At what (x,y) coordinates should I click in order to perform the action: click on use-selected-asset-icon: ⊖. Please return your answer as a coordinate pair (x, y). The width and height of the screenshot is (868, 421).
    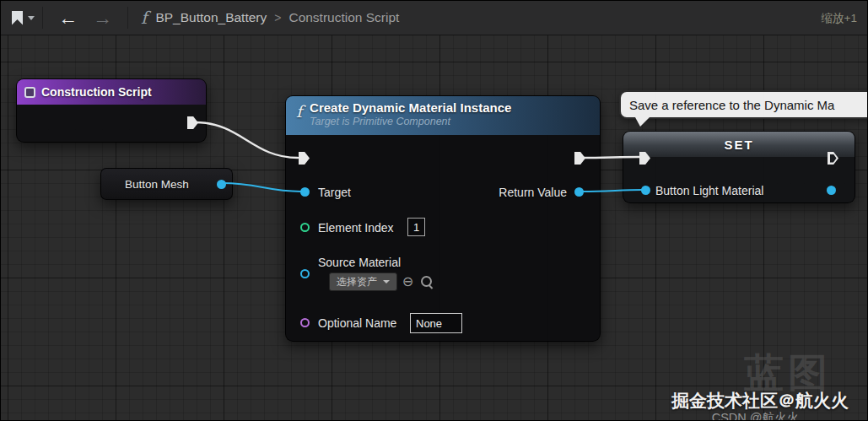
    Looking at the image, I should click on (408, 282).